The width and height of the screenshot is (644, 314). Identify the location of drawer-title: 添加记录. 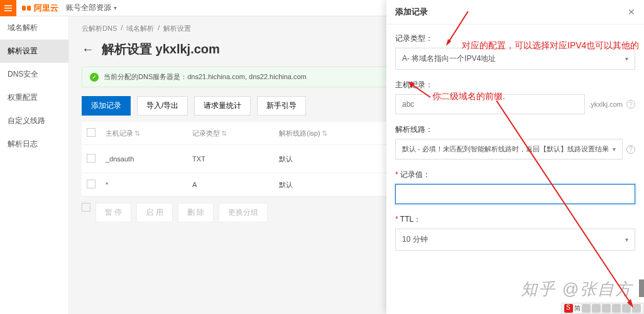
(412, 12).